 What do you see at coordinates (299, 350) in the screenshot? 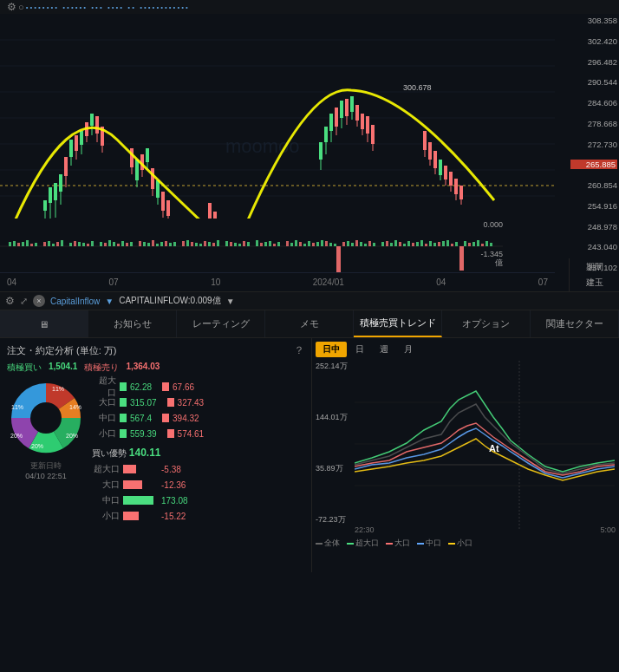
I see `info-icon: ？` at bounding box center [299, 350].